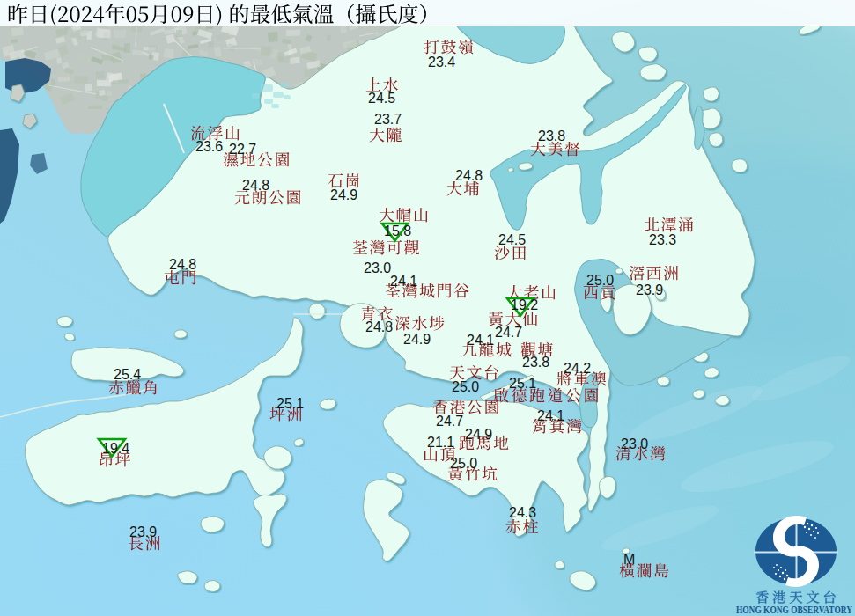 Image resolution: width=855 pixels, height=616 pixels. Describe the element at coordinates (116, 449) in the screenshot. I see `svg-text: 19.4` at that location.